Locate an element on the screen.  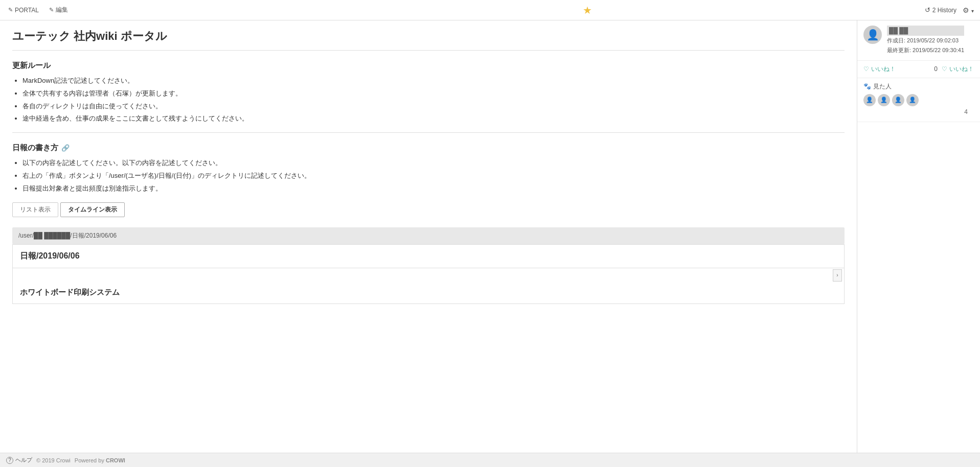
updated-date: 最終更新: 2019/05/22 09:30:41 is located at coordinates (925, 50).